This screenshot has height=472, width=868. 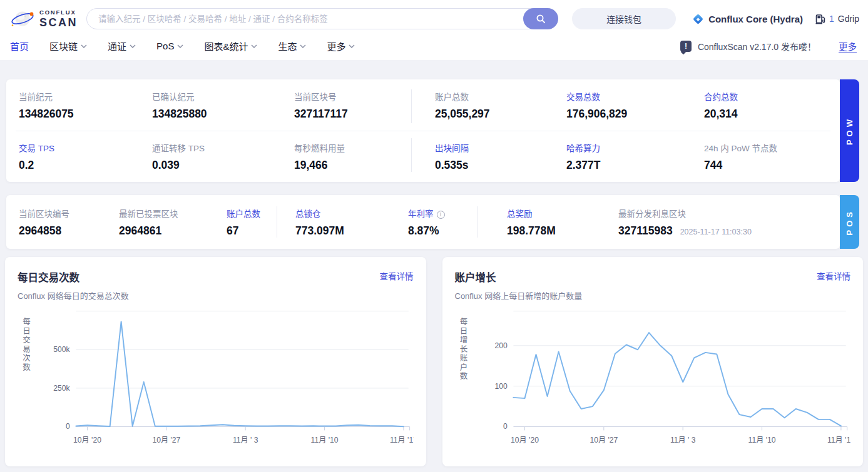 What do you see at coordinates (519, 295) in the screenshot?
I see `chart-subtitle: Conflux 网络上每日新增的账户数量` at bounding box center [519, 295].